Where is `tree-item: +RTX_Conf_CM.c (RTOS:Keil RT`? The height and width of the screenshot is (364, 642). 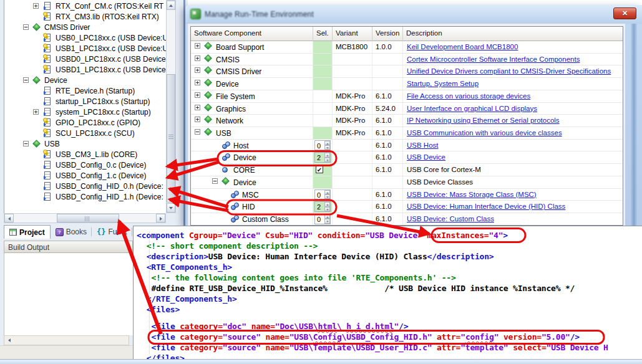
tree-item: +RTX_Conf_CM.c (RTOS:Keil RT is located at coordinates (85, 6).